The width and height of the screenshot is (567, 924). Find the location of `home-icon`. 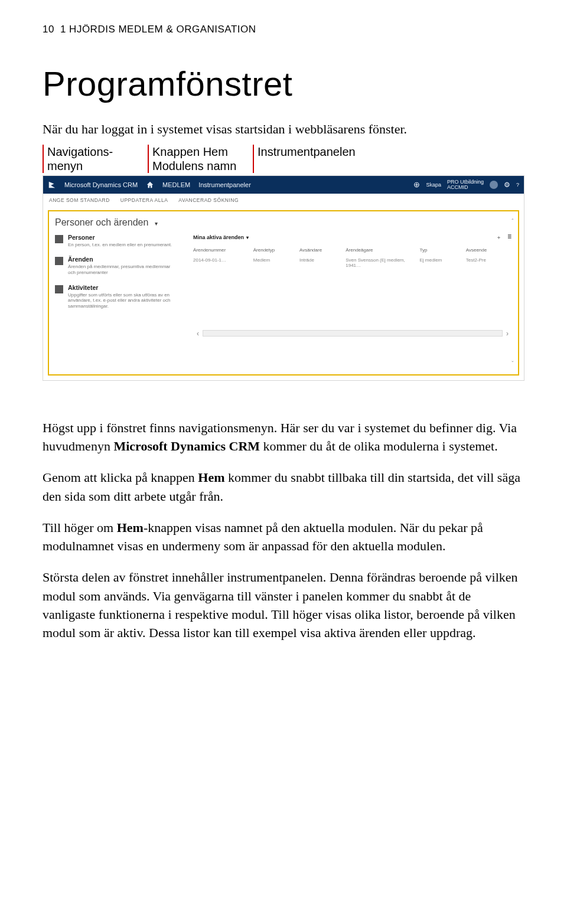

home-icon is located at coordinates (150, 185).